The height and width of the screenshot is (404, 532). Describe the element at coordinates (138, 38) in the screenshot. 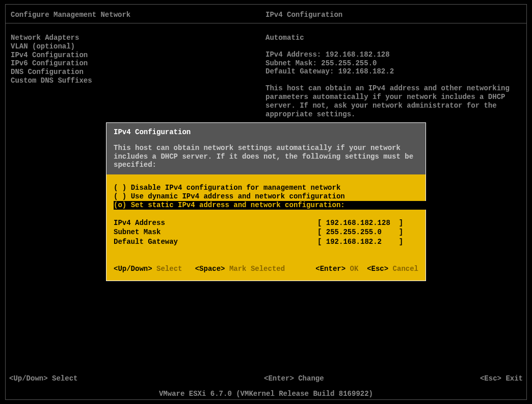

I see `sidebar-item-network-adapters: Network Adapters` at that location.